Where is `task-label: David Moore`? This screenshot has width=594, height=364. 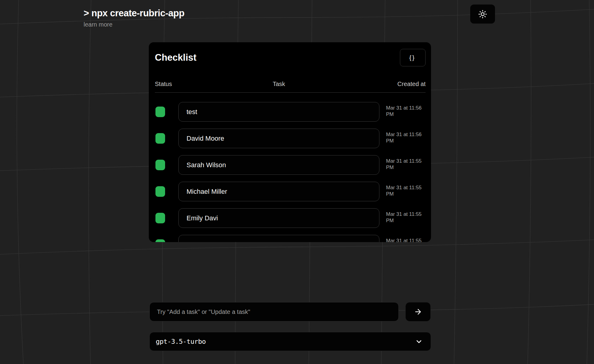
task-label: David Moore is located at coordinates (205, 139).